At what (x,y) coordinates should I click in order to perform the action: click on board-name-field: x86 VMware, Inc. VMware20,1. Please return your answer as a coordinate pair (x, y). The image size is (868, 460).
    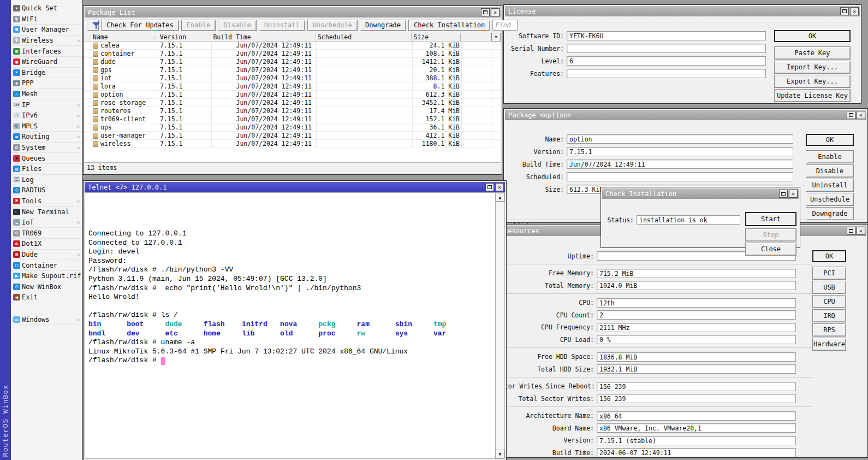
    Looking at the image, I should click on (697, 428).